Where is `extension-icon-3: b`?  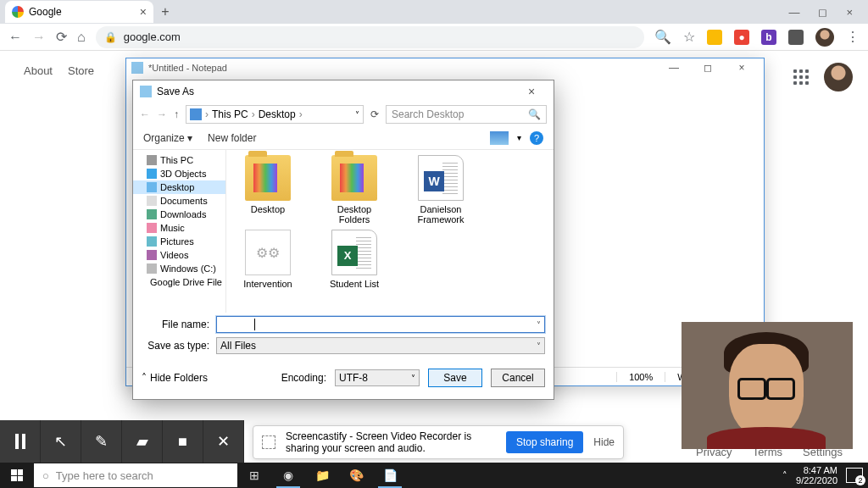
extension-icon-3: b is located at coordinates (769, 37).